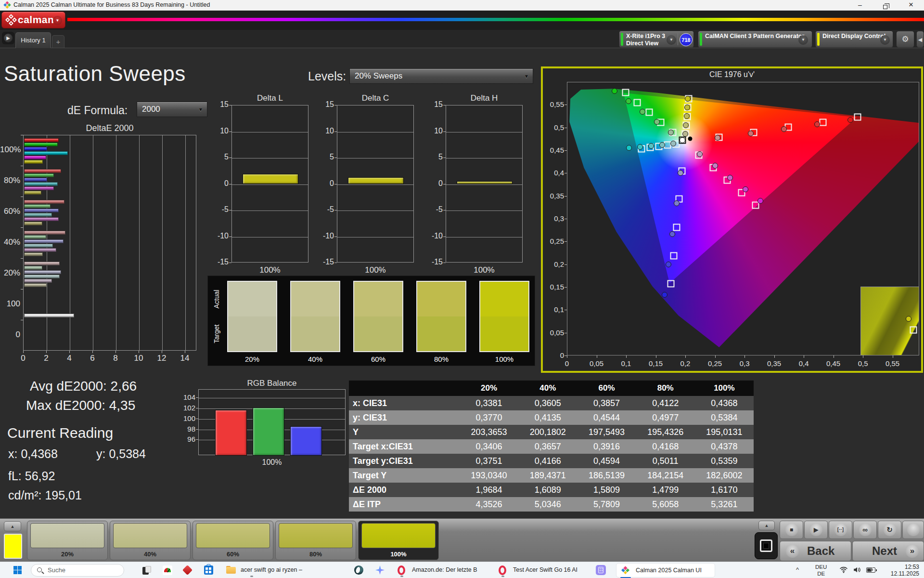 This screenshot has width=924, height=578. I want to click on step-mode-button: [··], so click(840, 530).